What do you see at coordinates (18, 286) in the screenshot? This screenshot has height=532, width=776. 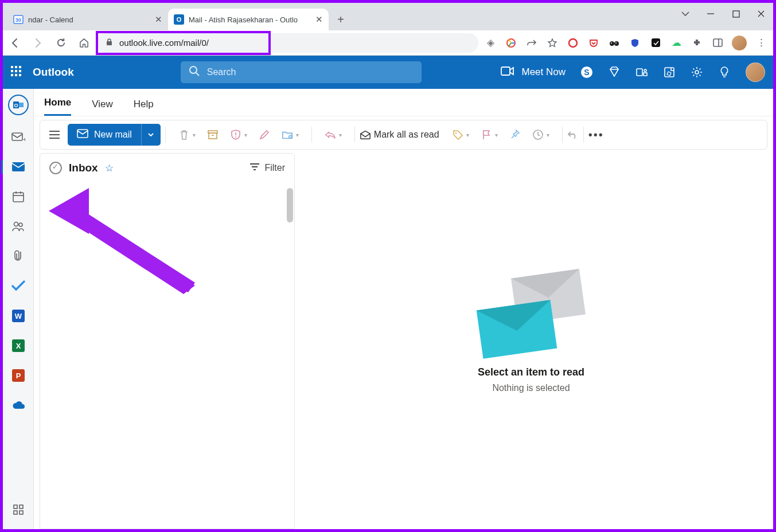 I see `todo-rail-icon` at bounding box center [18, 286].